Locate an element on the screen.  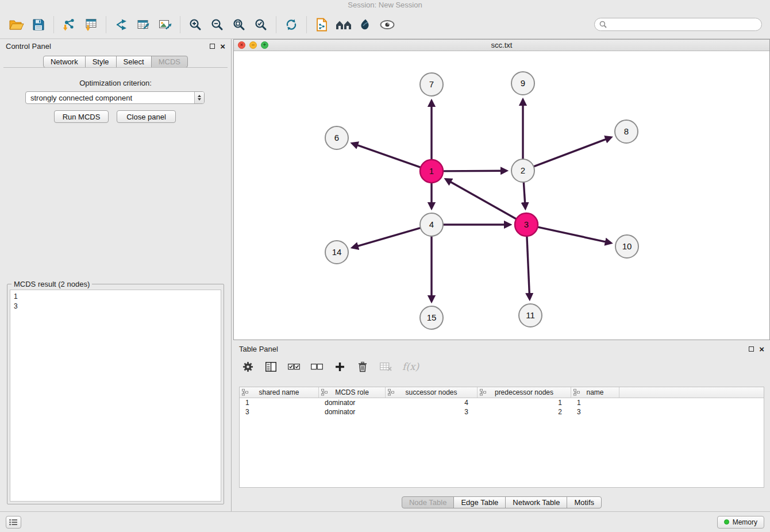
table-cell-successor-nodes: 4 is located at coordinates (432, 403).